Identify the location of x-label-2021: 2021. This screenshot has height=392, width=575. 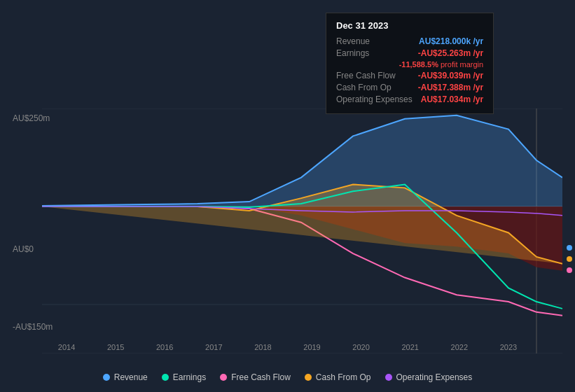
(410, 347).